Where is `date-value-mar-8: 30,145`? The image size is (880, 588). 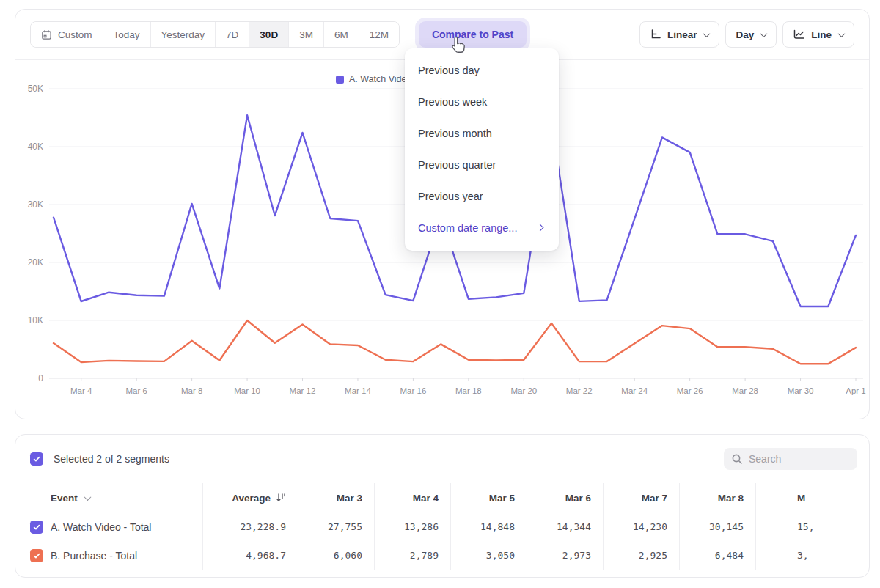 date-value-mar-8: 30,145 is located at coordinates (717, 526).